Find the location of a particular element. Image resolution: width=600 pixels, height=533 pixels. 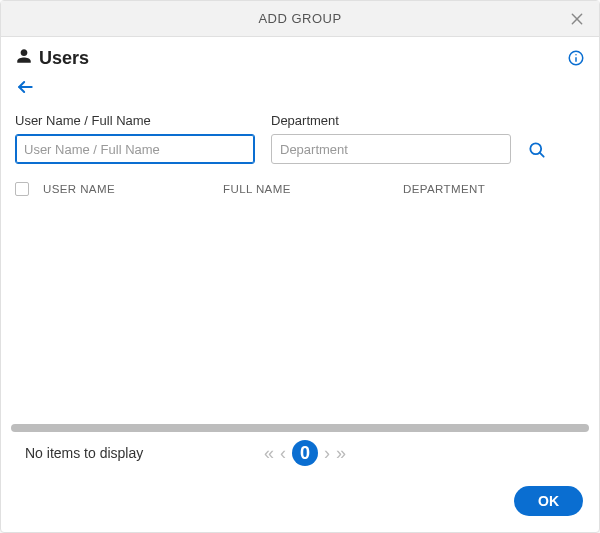

department-input is located at coordinates (391, 149).